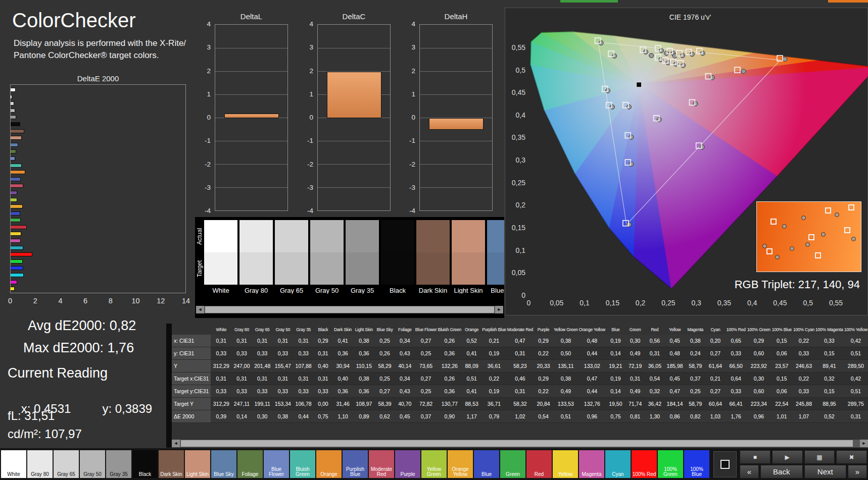 The width and height of the screenshot is (868, 480). Describe the element at coordinates (725, 464) in the screenshot. I see `display-toggle-button` at that location.